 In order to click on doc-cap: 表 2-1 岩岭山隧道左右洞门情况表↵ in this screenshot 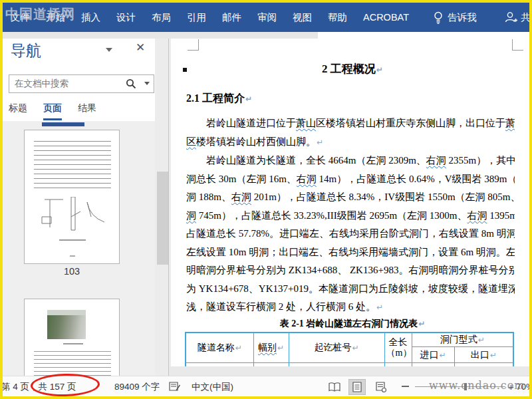, I will do `click(352, 324)`.